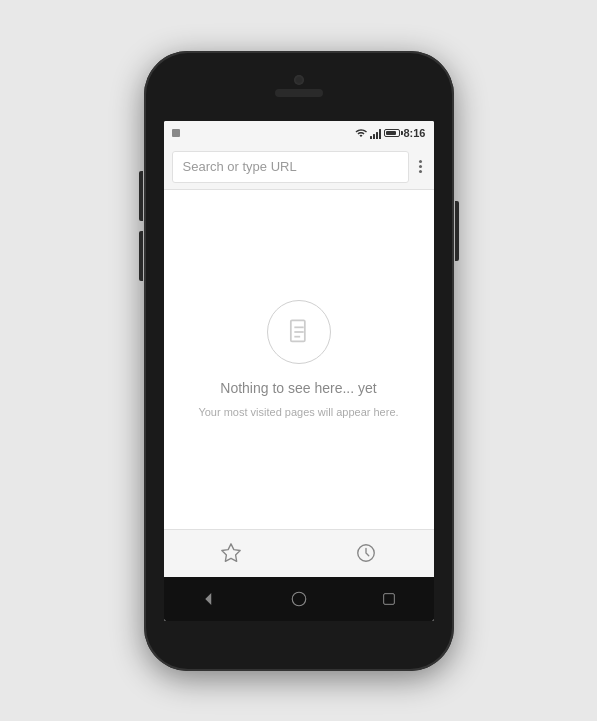 The image size is (597, 721). Describe the element at coordinates (414, 133) in the screenshot. I see `status-time: 8:16` at that location.